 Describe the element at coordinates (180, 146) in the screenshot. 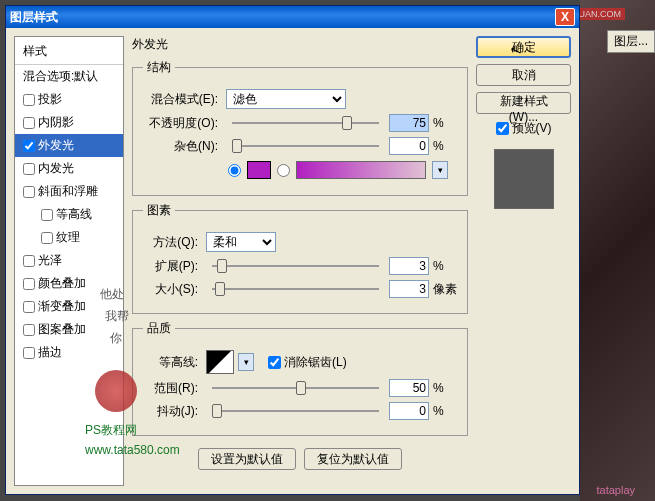

I see `noise-label: 杂色(N):` at that location.